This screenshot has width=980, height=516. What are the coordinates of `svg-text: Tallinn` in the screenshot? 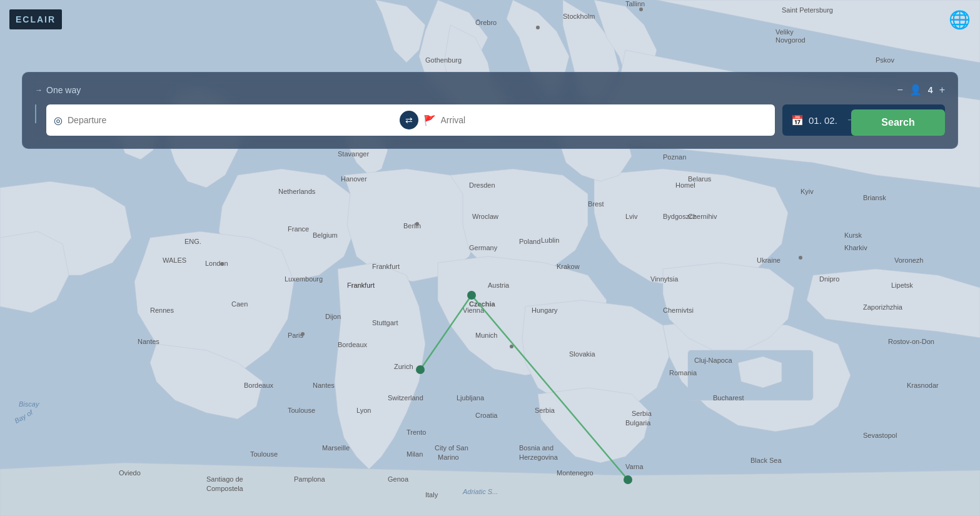 It's located at (635, 4).